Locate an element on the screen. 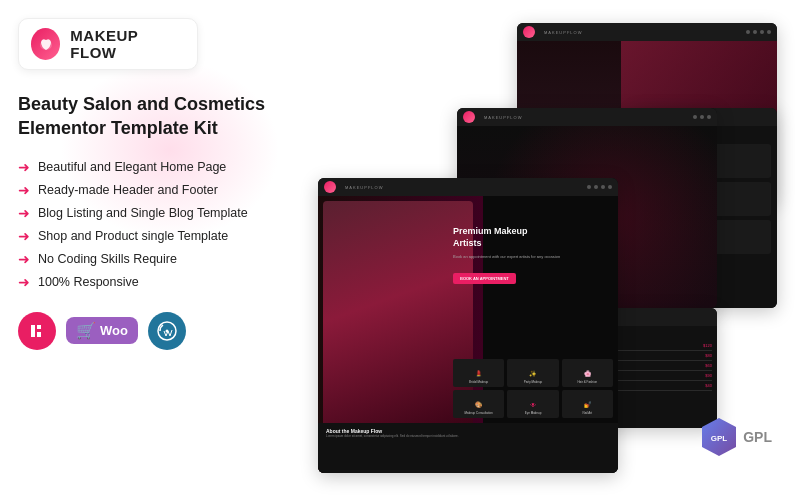 The image size is (800, 504). arrow-icon-5: ➜ is located at coordinates (24, 259).